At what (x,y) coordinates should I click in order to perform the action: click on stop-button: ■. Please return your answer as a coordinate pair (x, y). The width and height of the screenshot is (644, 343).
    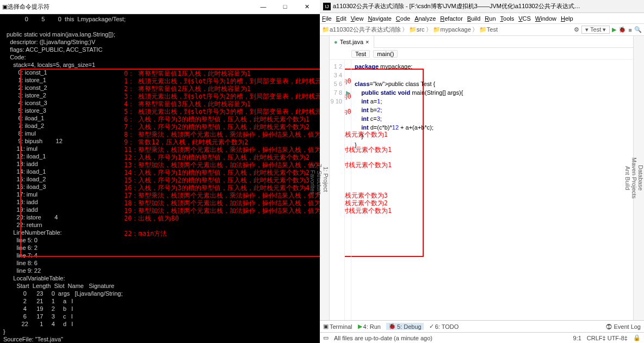
    Looking at the image, I should click on (630, 30).